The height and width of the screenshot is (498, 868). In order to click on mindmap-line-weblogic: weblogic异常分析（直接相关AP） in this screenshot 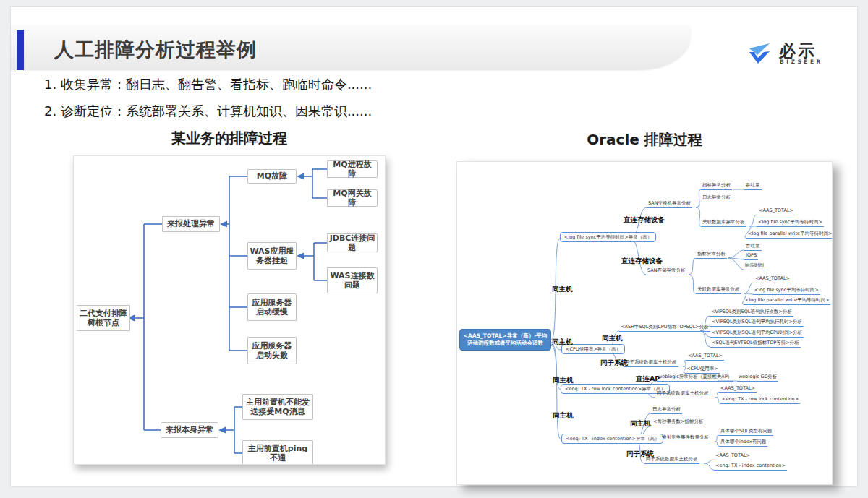, I will do `click(695, 377)`.